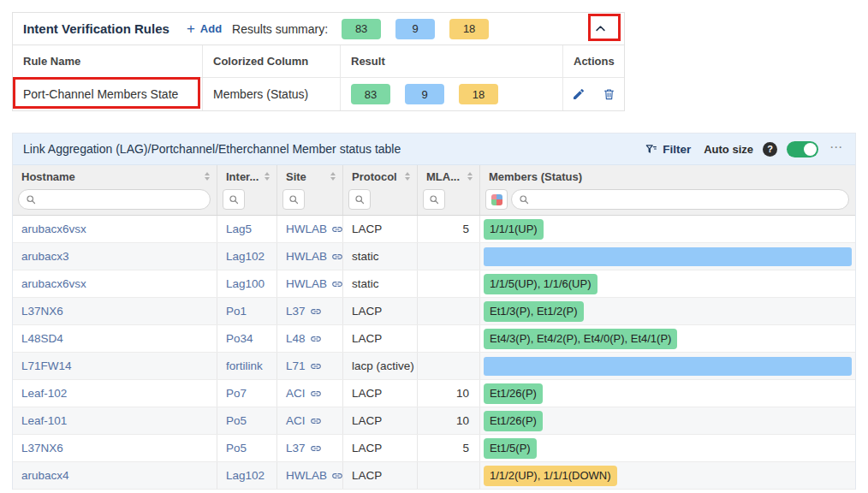 The height and width of the screenshot is (493, 868). What do you see at coordinates (115, 199) in the screenshot?
I see `hostname-filter` at bounding box center [115, 199].